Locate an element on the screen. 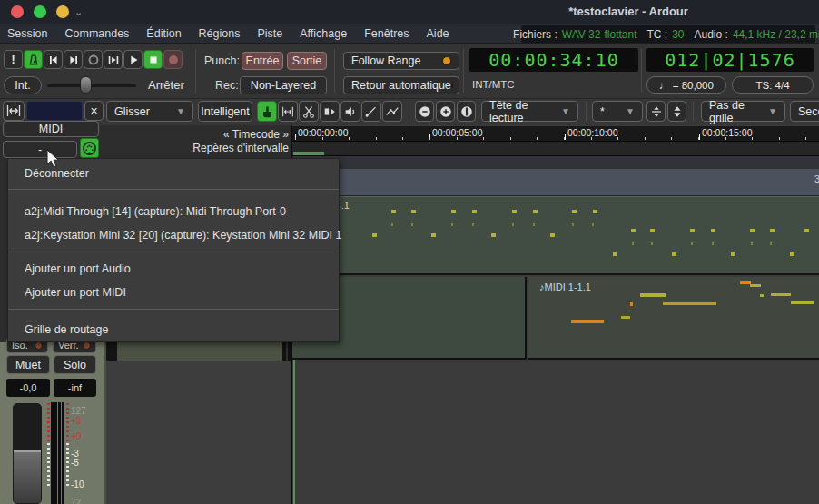  midi-din-connector-button is located at coordinates (89, 148).